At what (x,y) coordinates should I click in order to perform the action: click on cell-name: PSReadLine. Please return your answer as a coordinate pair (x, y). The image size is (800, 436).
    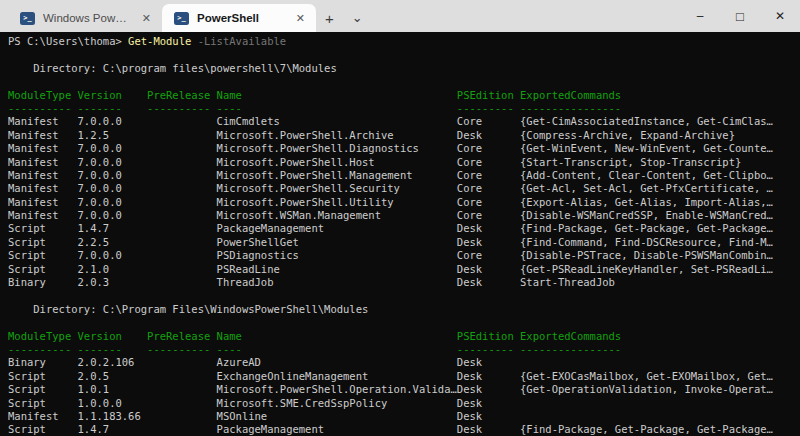
    Looking at the image, I should click on (248, 270).